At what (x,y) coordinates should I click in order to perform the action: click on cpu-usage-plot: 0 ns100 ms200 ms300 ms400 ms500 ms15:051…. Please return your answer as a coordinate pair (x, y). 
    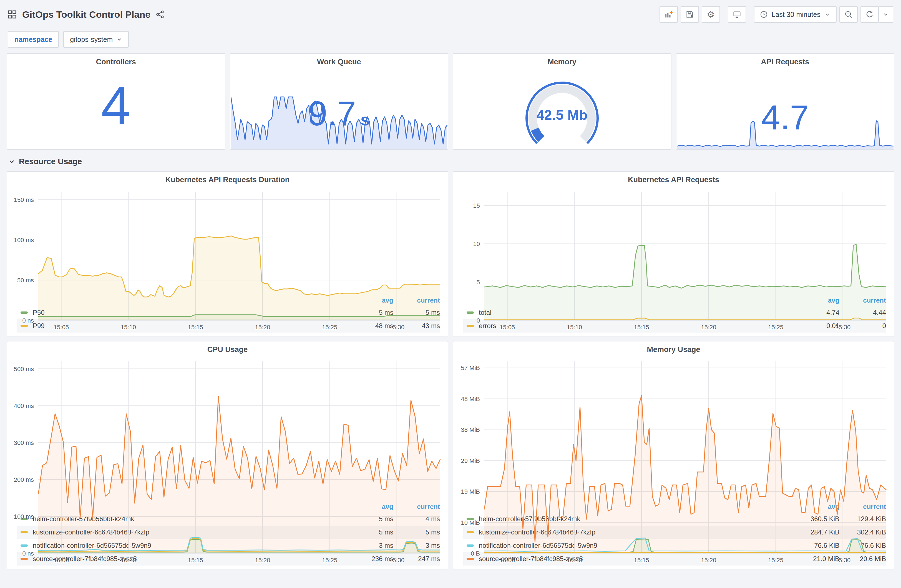
    Looking at the image, I should click on (228, 428).